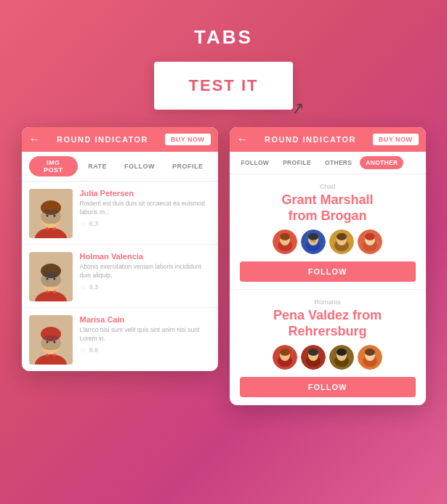 This screenshot has width=447, height=504. I want to click on profile-rating-3: ☆ 8.6, so click(145, 350).